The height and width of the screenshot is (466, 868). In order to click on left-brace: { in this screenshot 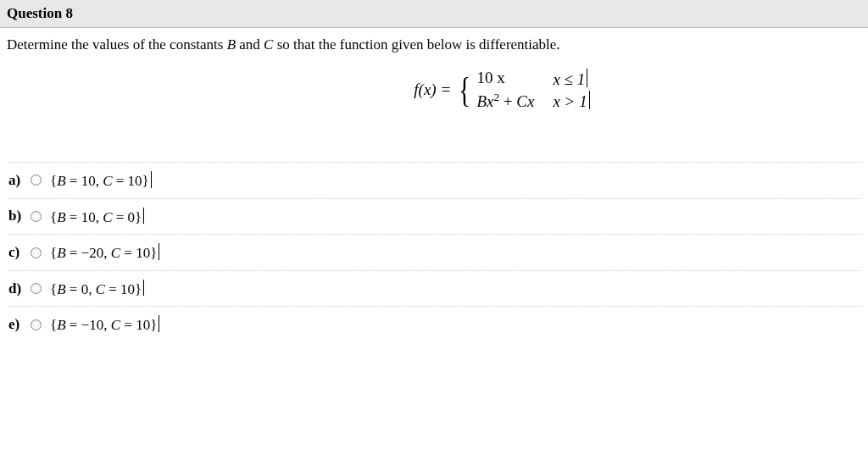, I will do `click(465, 90)`.